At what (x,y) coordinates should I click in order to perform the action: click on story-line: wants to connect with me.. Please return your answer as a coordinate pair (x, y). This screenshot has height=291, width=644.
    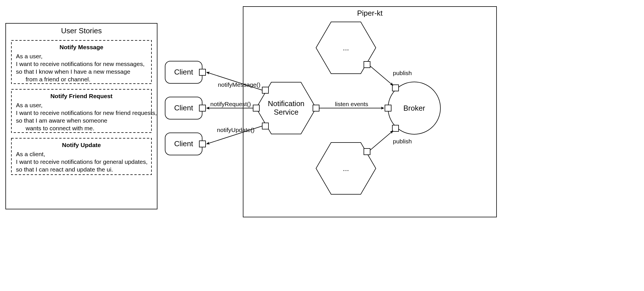
    Looking at the image, I should click on (60, 128).